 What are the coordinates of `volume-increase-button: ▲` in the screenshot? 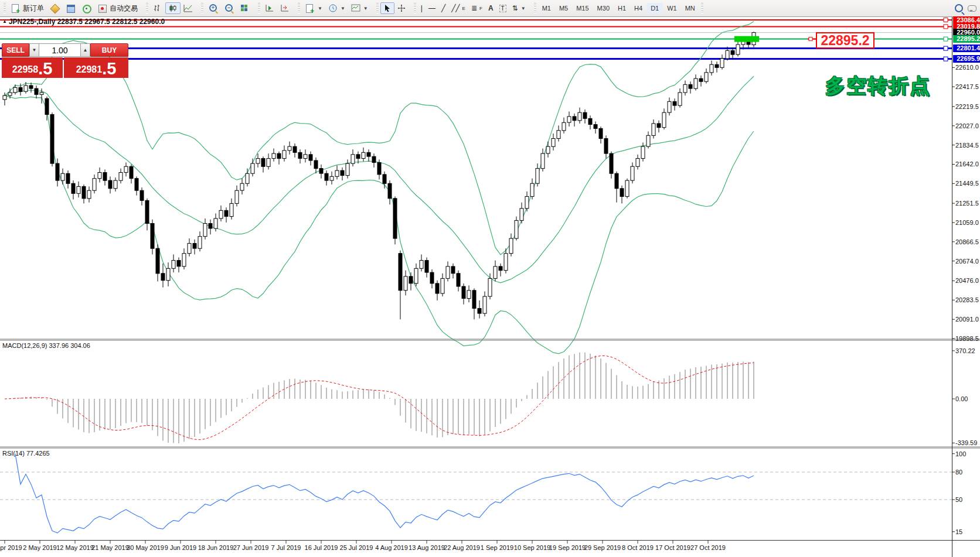 It's located at (86, 50).